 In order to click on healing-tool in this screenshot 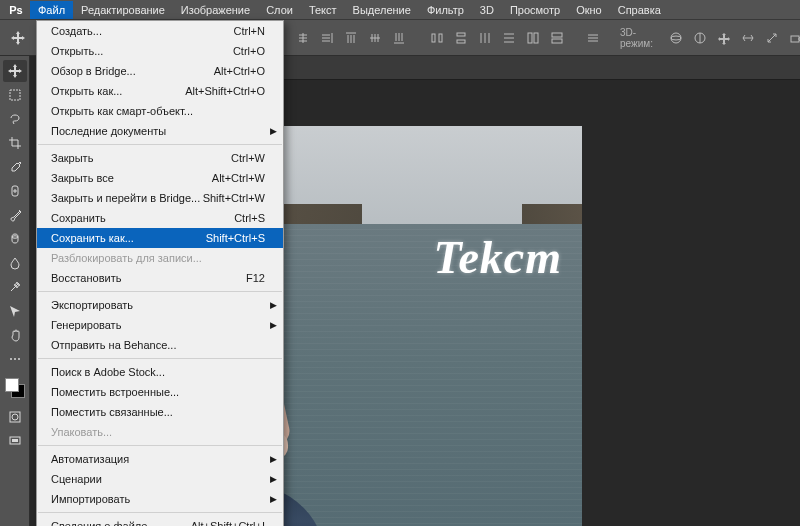, I will do `click(15, 191)`.